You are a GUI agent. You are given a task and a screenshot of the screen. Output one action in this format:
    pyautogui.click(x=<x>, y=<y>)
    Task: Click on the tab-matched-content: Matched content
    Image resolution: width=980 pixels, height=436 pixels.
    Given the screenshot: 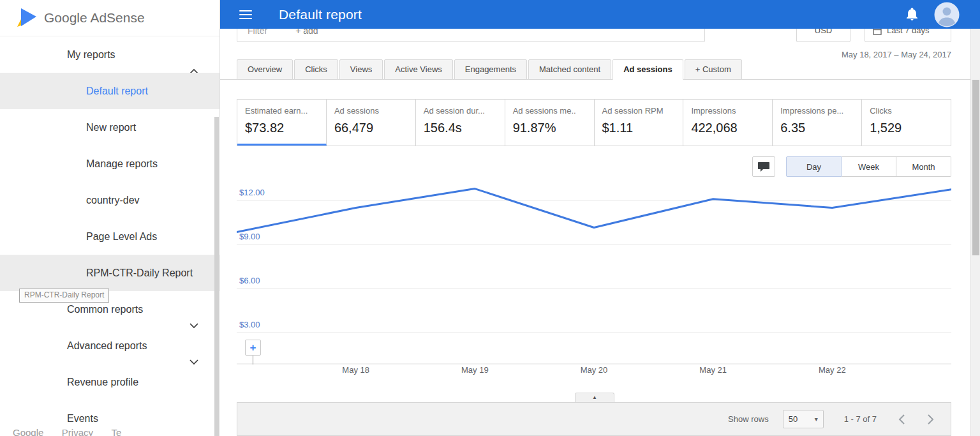 What is the action you would take?
    pyautogui.click(x=570, y=70)
    